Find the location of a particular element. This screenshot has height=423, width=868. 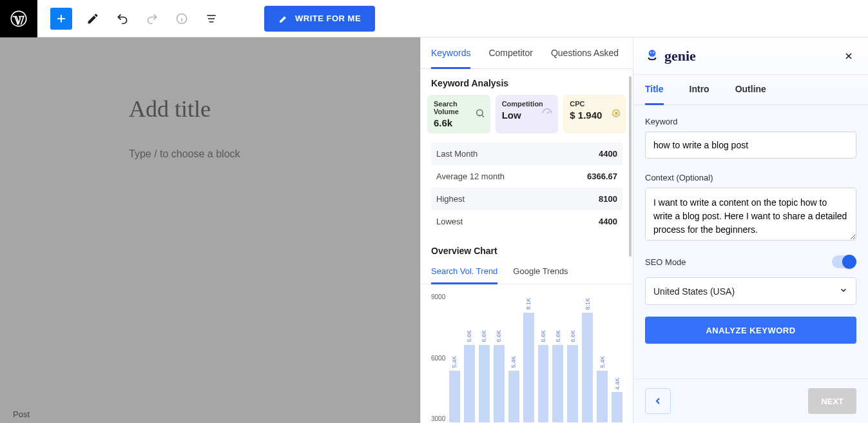

seo-mode-toggle is located at coordinates (844, 262).